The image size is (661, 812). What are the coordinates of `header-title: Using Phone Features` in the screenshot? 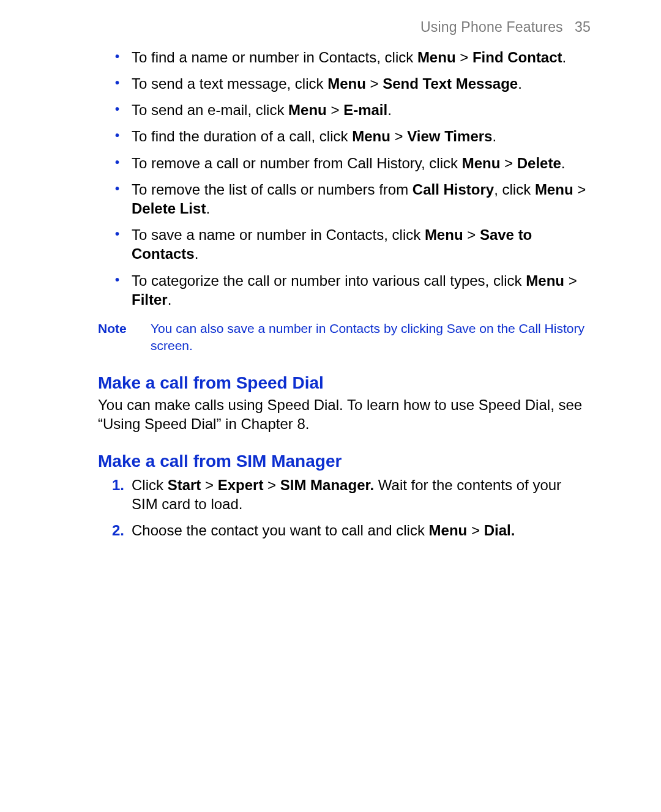 It's located at (492, 27).